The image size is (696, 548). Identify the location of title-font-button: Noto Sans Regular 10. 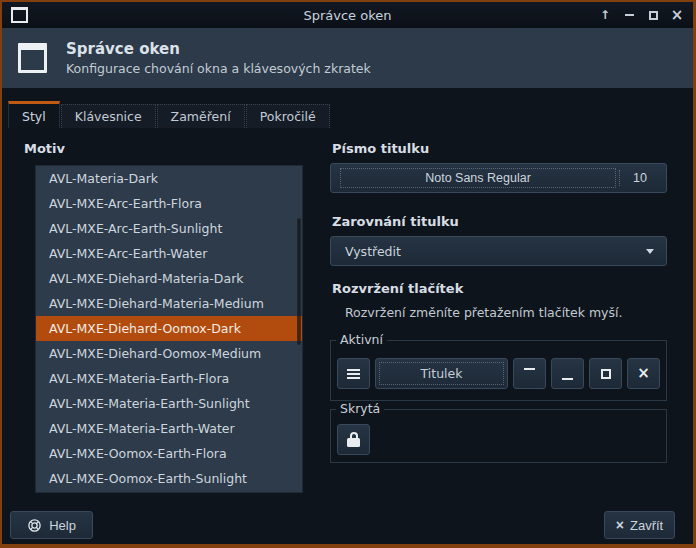
(498, 178).